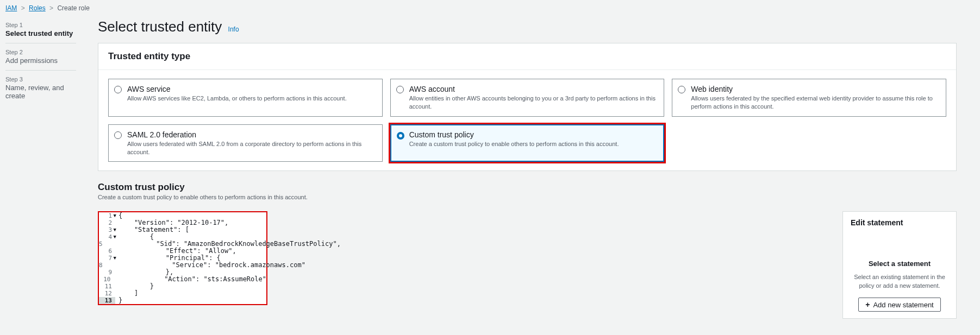 The height and width of the screenshot is (335, 980). I want to click on plus-icon: +, so click(867, 305).